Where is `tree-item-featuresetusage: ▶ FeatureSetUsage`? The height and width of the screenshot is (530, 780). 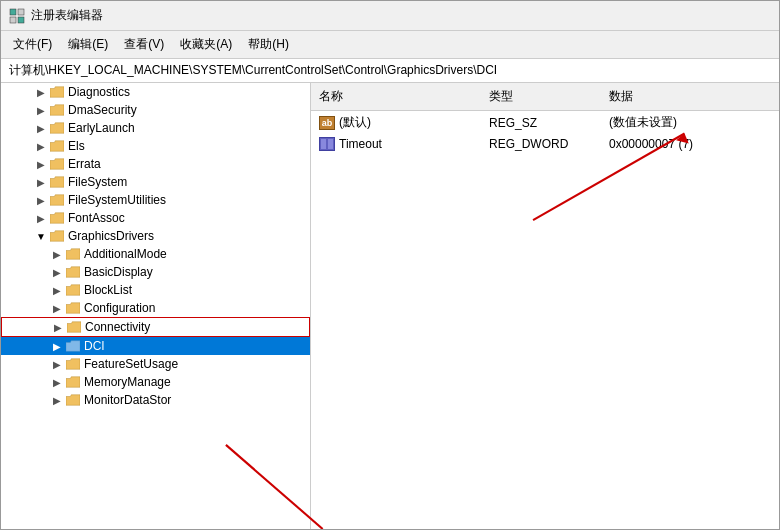 tree-item-featuresetusage: ▶ FeatureSetUsage is located at coordinates (156, 364).